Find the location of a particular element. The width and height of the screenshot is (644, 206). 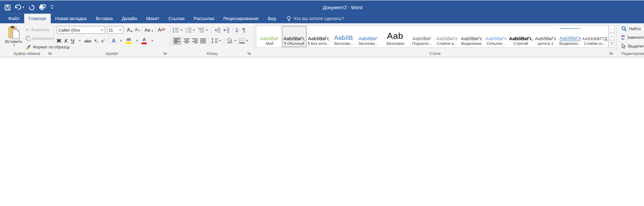

style-card-11: АаБбВвГгЦитата 2 is located at coordinates (546, 36).